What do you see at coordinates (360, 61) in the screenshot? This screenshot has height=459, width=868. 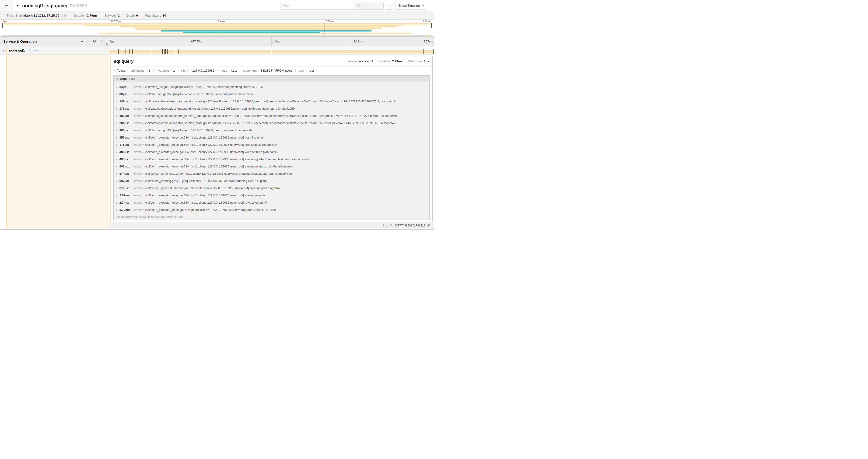 I see `detail-meta-item: Service:node sql1` at bounding box center [360, 61].